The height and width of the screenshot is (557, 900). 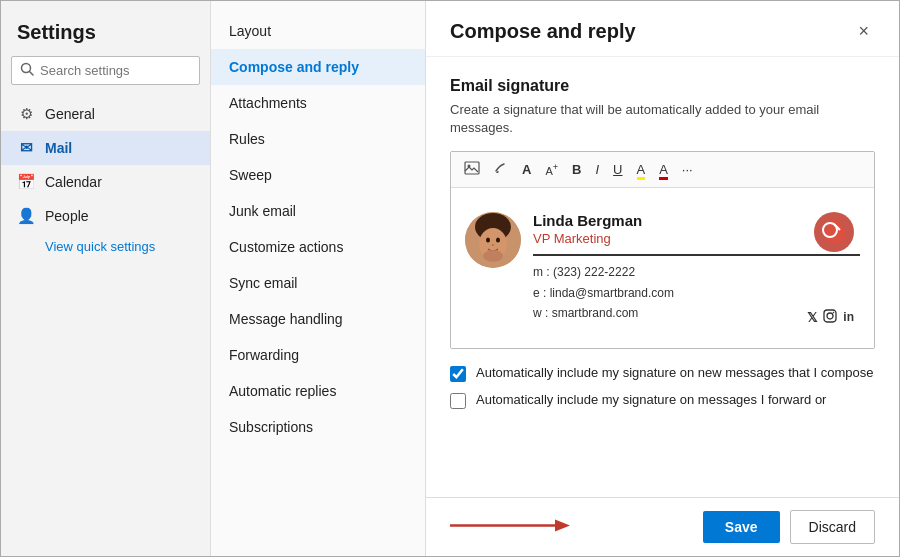 I want to click on search-box, so click(x=106, y=70).